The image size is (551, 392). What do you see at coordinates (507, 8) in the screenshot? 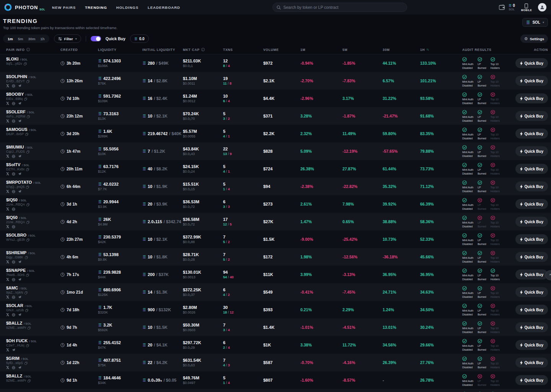
I see `wallet-button: 0 SOL` at bounding box center [507, 8].